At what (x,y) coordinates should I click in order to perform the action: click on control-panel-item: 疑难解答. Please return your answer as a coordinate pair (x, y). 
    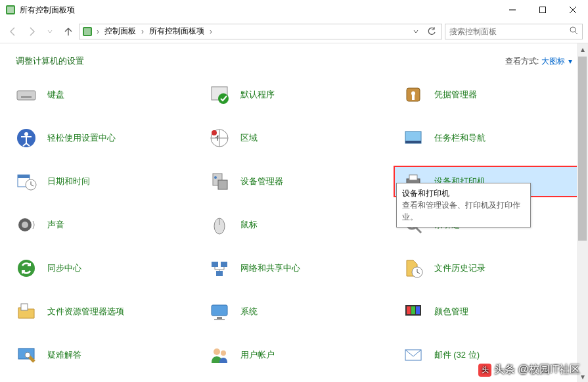
    Looking at the image, I should click on (101, 355).